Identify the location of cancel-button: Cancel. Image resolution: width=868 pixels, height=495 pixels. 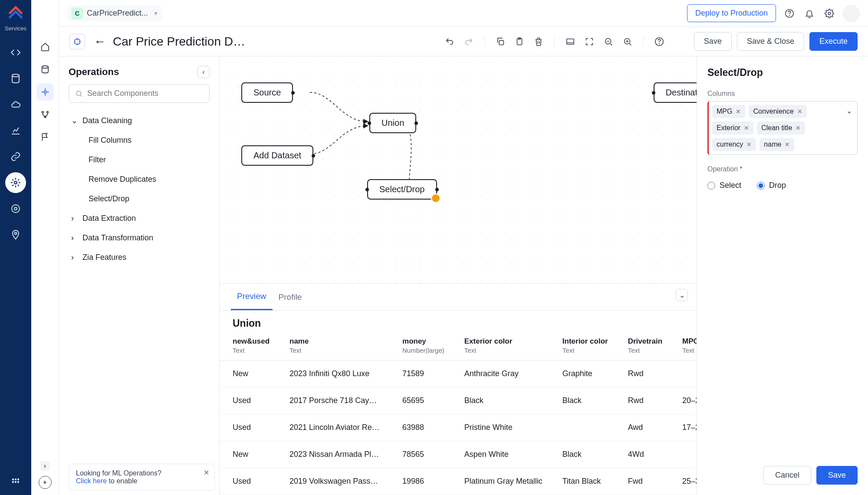
(787, 475).